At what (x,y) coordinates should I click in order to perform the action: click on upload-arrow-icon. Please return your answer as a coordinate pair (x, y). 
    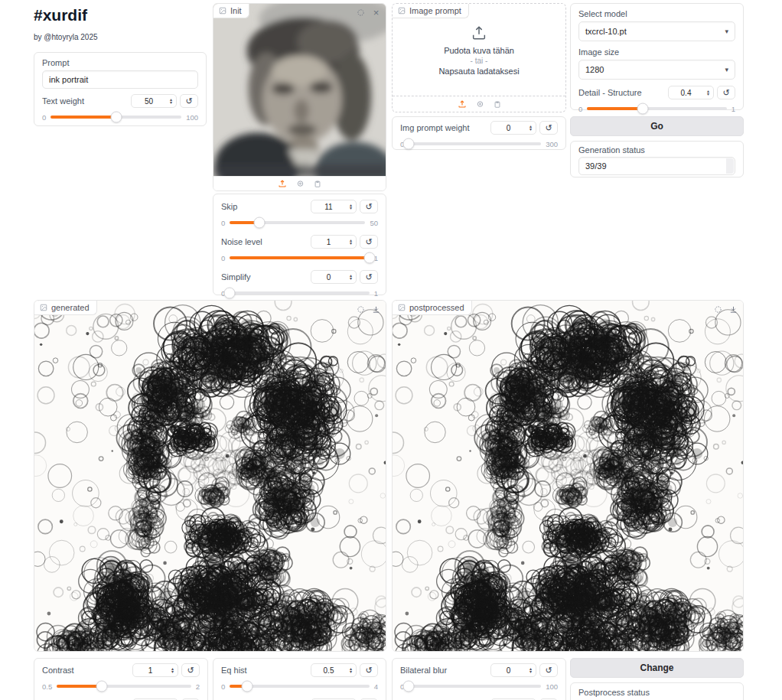
    Looking at the image, I should click on (479, 33).